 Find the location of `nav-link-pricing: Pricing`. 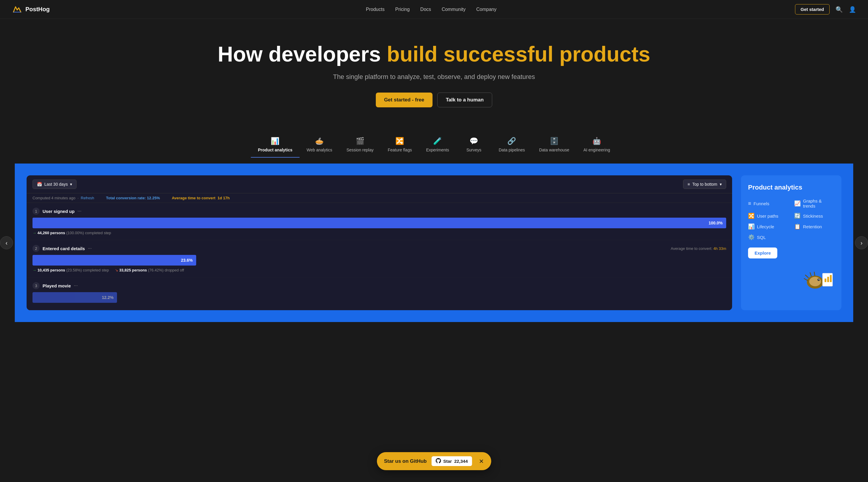

nav-link-pricing: Pricing is located at coordinates (402, 9).